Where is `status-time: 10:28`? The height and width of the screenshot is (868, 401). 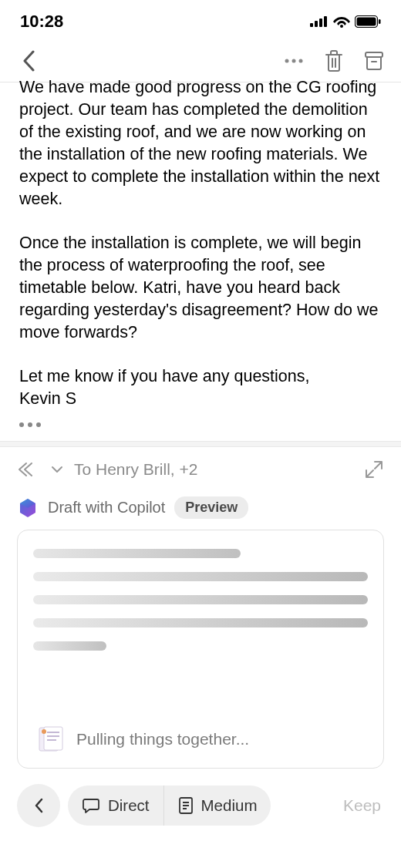
status-time: 10:28 is located at coordinates (42, 22).